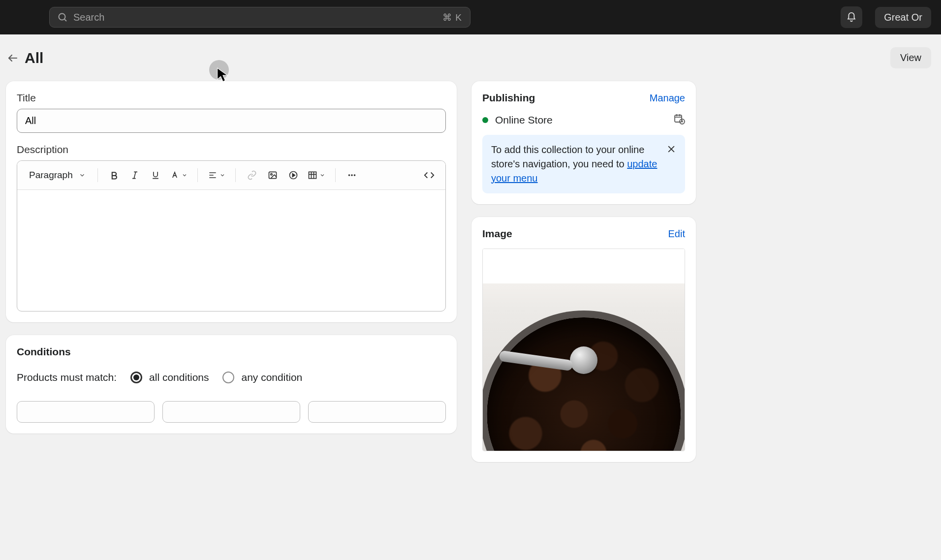 The height and width of the screenshot is (560, 941). I want to click on table-button, so click(316, 175).